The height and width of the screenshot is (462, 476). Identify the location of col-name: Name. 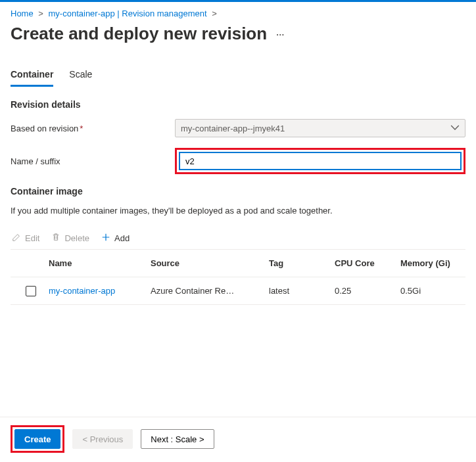
(100, 263).